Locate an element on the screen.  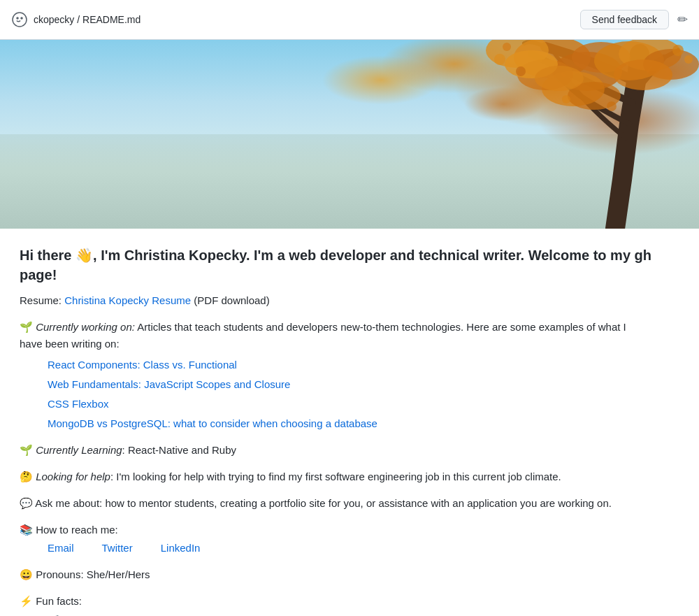
currently-working-label: Currently working on: is located at coordinates (85, 327).